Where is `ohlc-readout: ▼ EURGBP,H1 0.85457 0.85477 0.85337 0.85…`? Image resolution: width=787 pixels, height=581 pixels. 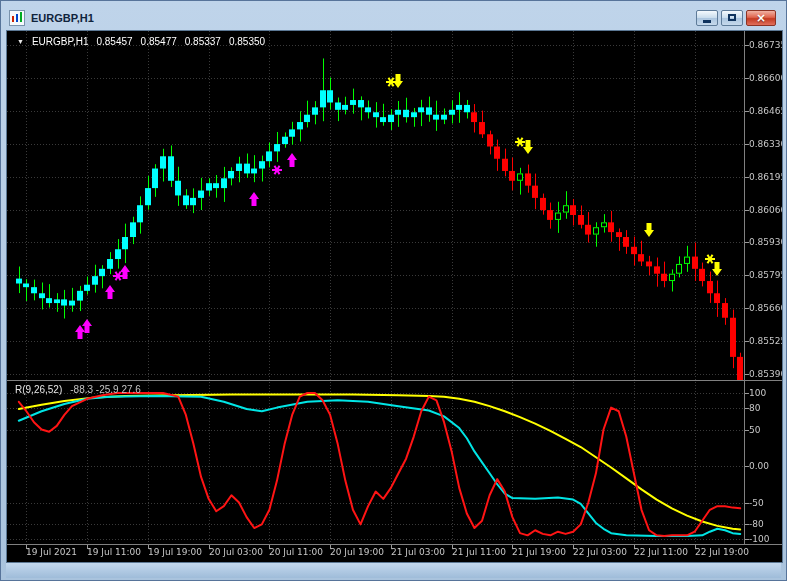 ohlc-readout: ▼ EURGBP,H1 0.85457 0.85477 0.85337 0.85… is located at coordinates (141, 42).